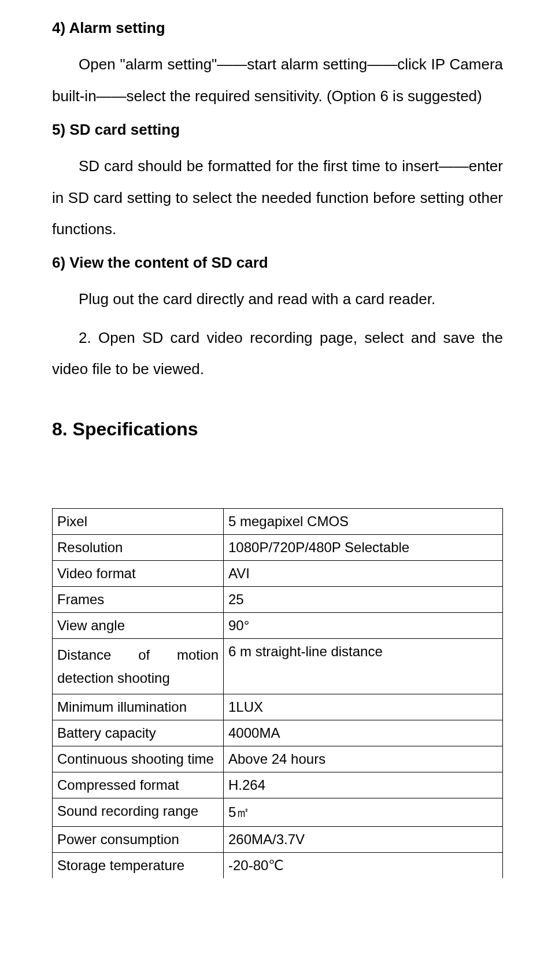 The width and height of the screenshot is (555, 980). Describe the element at coordinates (278, 785) in the screenshot. I see `table-row: Compressed format H.264` at that location.